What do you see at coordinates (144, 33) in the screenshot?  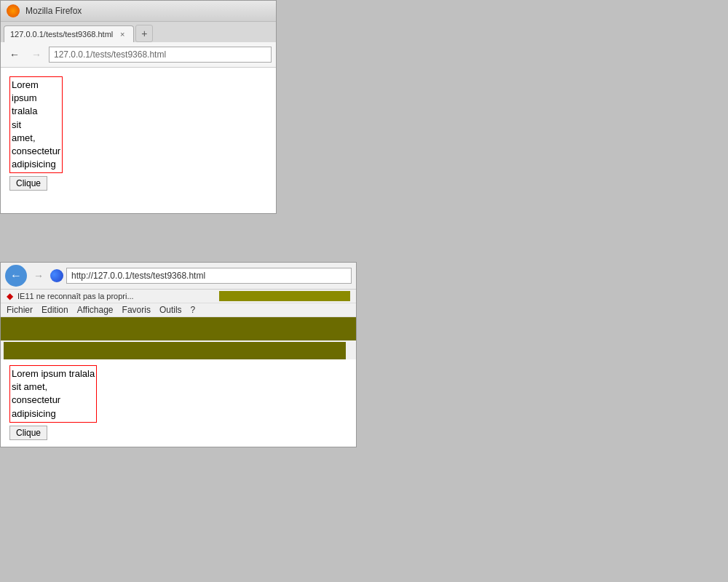 I see `firefox-new-tab-button: +` at bounding box center [144, 33].